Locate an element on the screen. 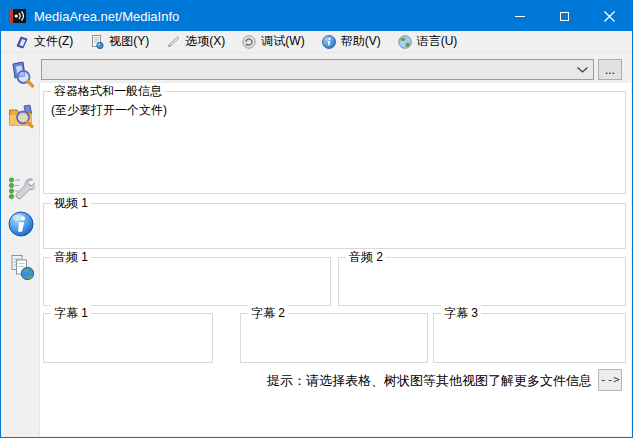  groupbox-text1: 字幕 1 is located at coordinates (128, 338).